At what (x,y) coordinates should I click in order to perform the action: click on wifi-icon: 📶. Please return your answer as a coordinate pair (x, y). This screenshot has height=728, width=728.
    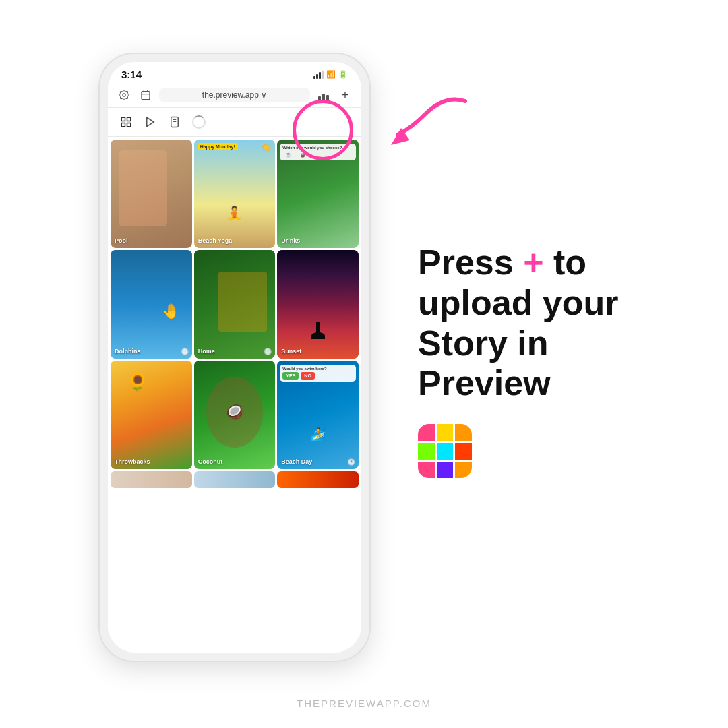
    Looking at the image, I should click on (331, 74).